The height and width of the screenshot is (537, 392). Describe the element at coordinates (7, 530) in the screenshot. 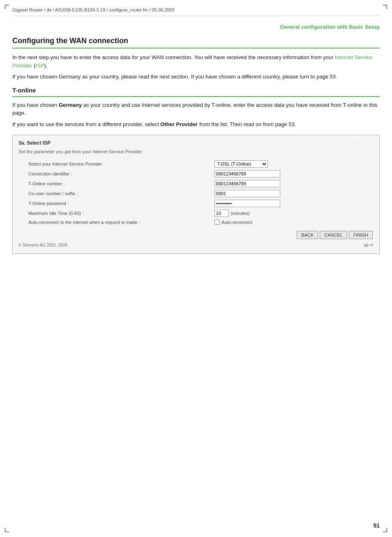

I see `corner-bl` at that location.